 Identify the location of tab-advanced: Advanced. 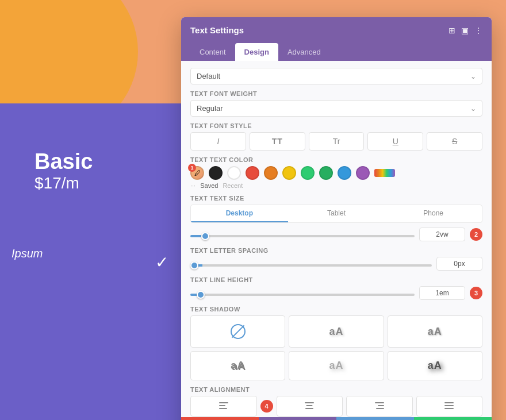
(304, 52).